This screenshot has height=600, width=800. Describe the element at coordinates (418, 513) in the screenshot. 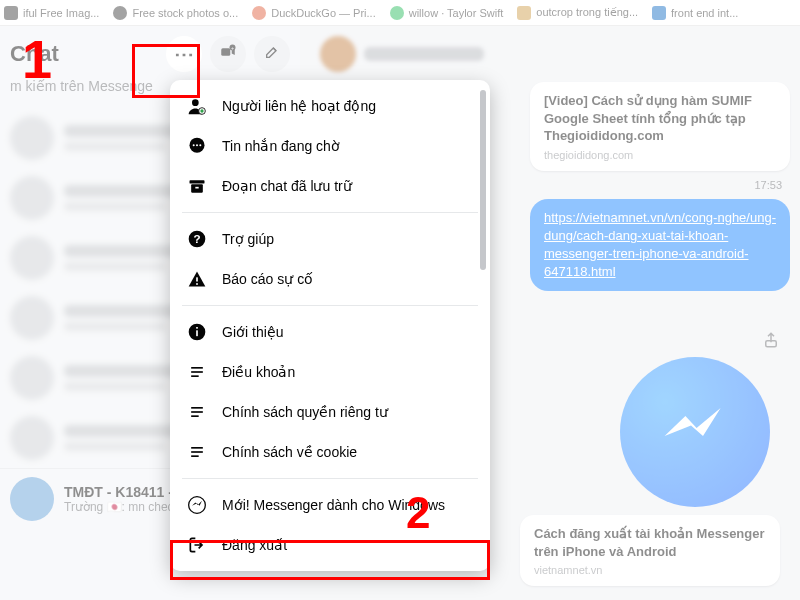

I see `annotation-number-2: 2` at that location.